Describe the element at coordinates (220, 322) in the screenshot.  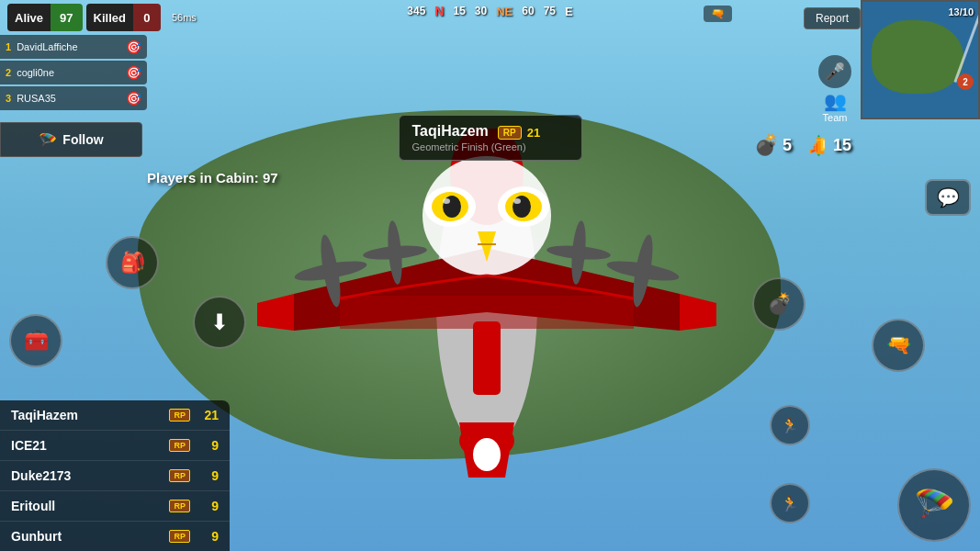
I see `dive-button: ⬇` at that location.